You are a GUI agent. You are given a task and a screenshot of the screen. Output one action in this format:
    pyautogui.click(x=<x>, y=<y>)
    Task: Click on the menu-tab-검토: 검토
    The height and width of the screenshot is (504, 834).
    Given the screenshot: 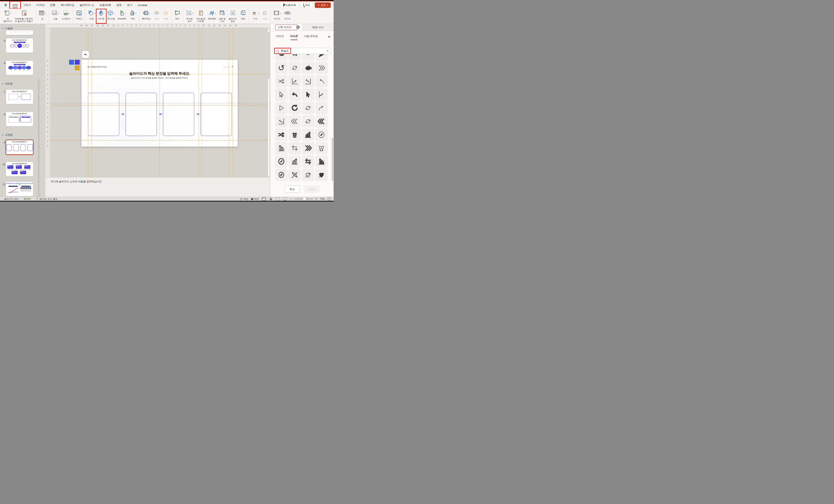 What is the action you would take?
    pyautogui.click(x=119, y=5)
    